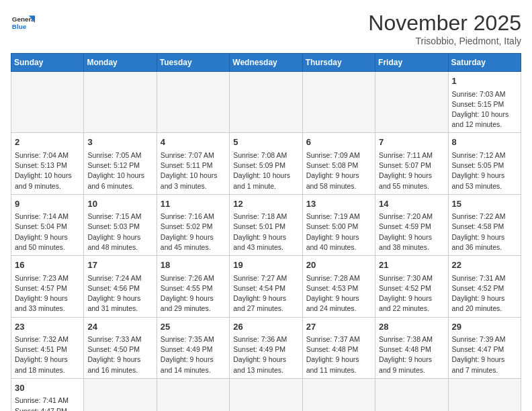  I want to click on day-info: Sunrise: 7:28 AM, so click(339, 278).